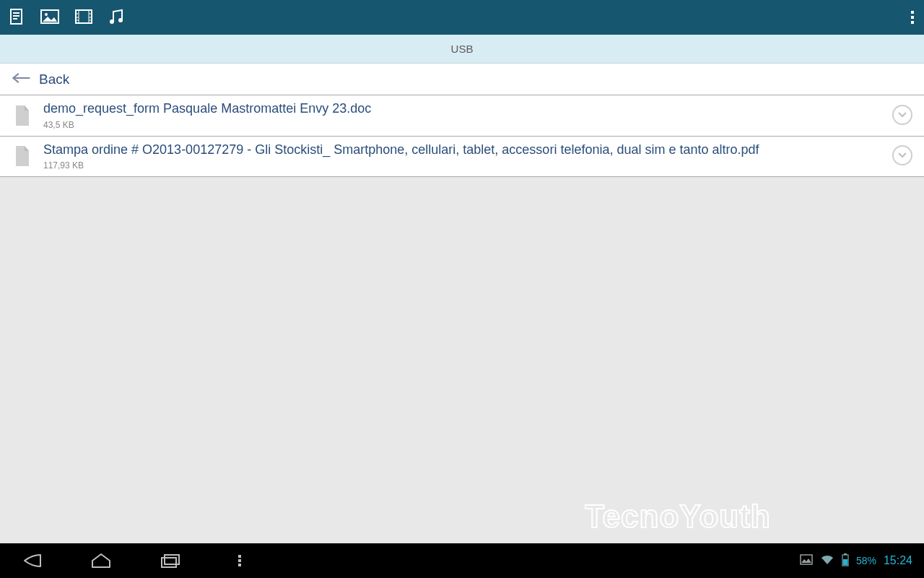 The image size is (924, 578). What do you see at coordinates (678, 516) in the screenshot?
I see `watermark-text: TecnoYouth` at bounding box center [678, 516].